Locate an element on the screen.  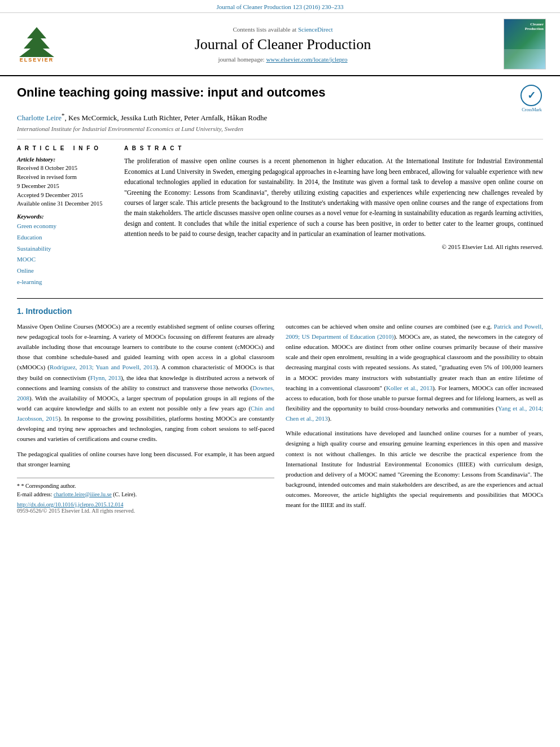
authors-line: Charlotte Leire*, Kes McCormick, Jessika… is located at coordinates (280, 117).